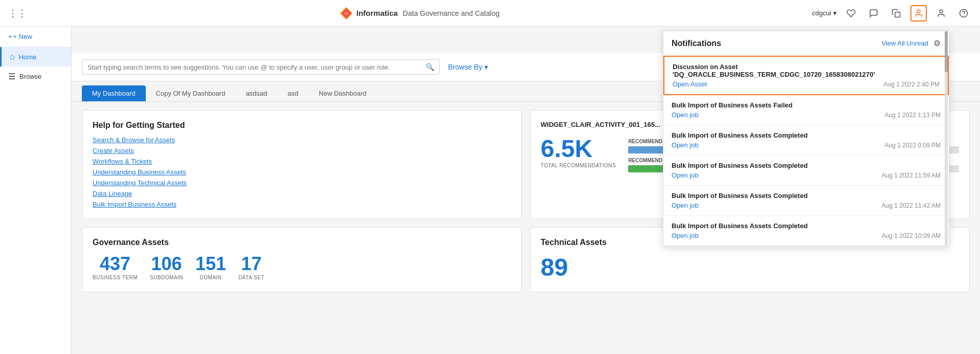 The image size is (980, 354). Describe the element at coordinates (911, 206) in the screenshot. I see `notif-time-5: Aug 1 2022 11:42 AM` at that location.